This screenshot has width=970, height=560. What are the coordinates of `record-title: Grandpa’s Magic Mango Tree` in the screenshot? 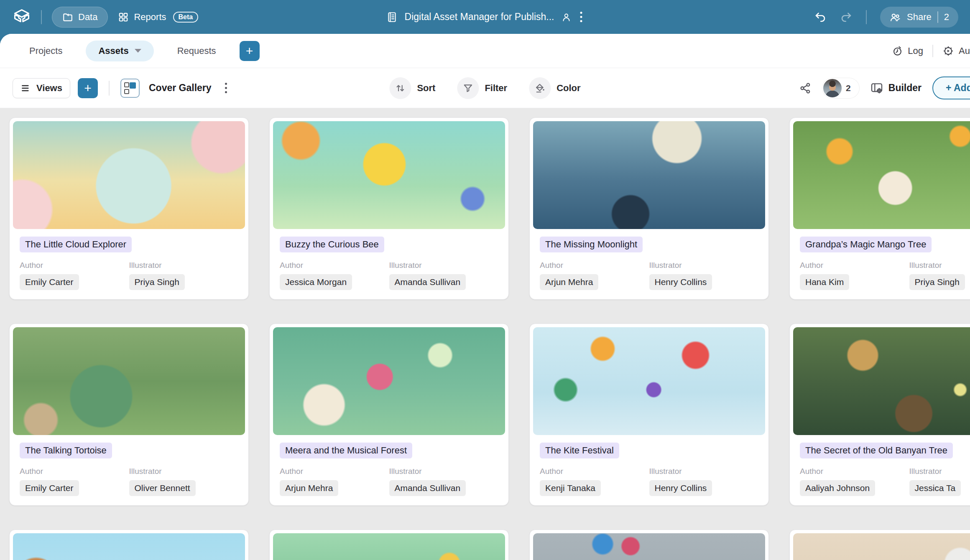 It's located at (865, 244).